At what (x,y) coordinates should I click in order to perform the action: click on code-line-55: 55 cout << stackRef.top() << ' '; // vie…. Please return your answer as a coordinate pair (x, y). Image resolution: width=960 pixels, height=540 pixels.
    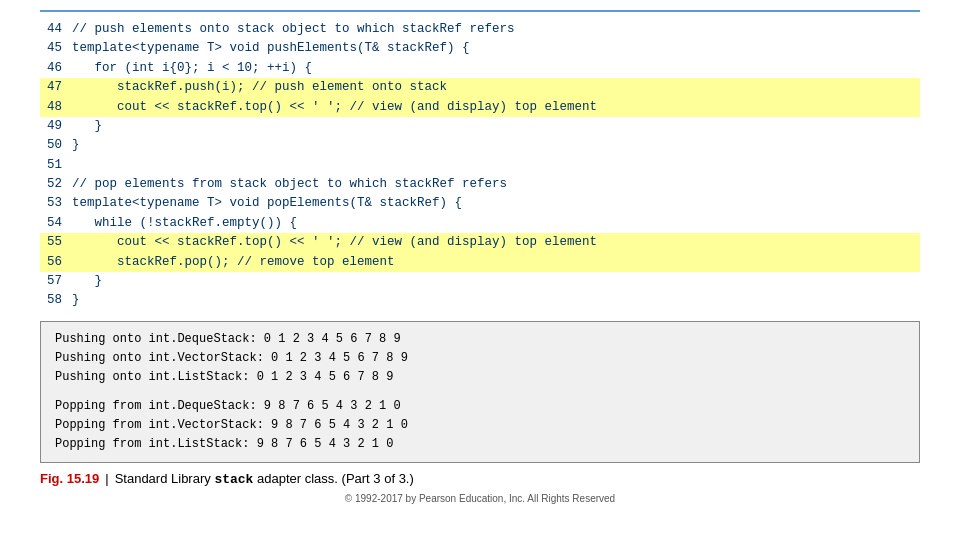
    Looking at the image, I should click on (480, 242).